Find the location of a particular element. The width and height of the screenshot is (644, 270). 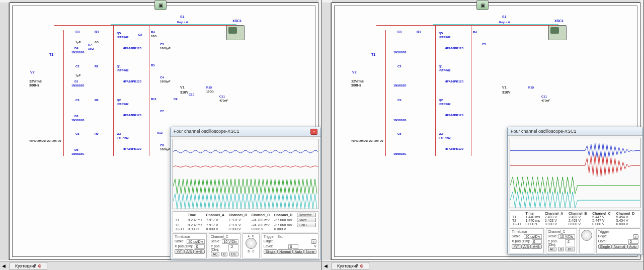

r2: R2 is located at coordinates (97, 66).